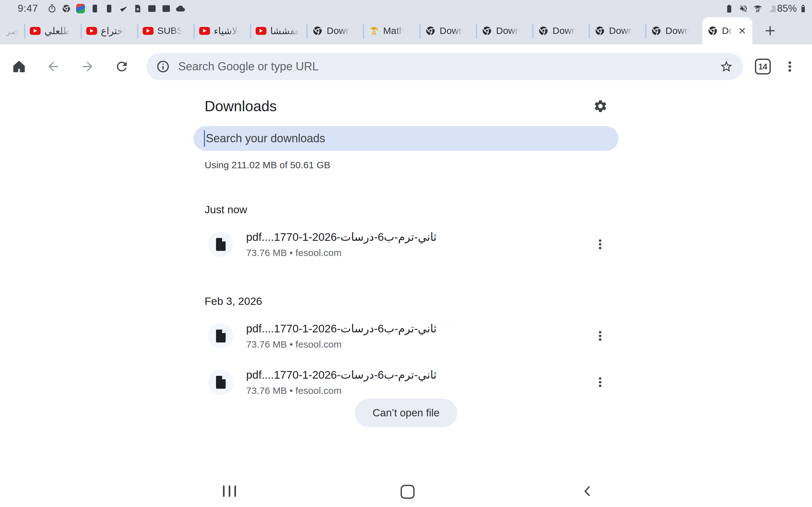 The image size is (812, 507). Describe the element at coordinates (222, 31) in the screenshot. I see `browser-tab: الاشياء` at that location.